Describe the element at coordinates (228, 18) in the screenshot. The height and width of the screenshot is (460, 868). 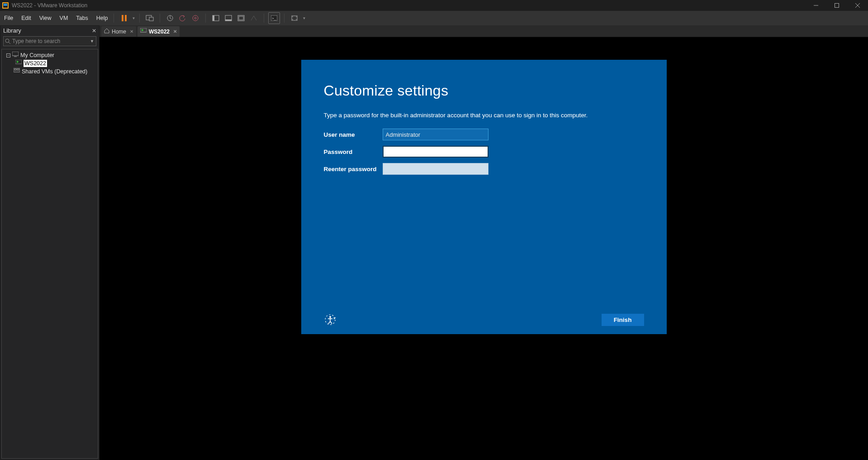
I see `show-bottombar-button` at that location.